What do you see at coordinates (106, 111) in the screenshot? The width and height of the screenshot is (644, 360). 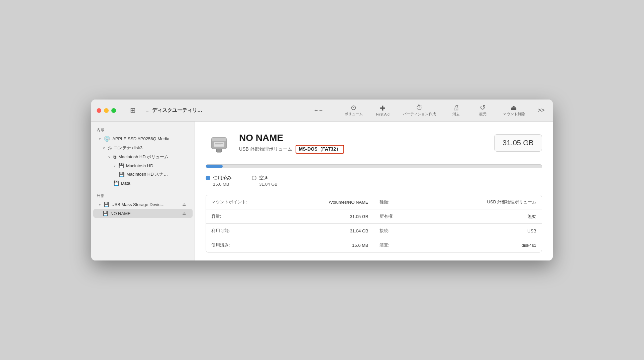 I see `minimize-button` at bounding box center [106, 111].